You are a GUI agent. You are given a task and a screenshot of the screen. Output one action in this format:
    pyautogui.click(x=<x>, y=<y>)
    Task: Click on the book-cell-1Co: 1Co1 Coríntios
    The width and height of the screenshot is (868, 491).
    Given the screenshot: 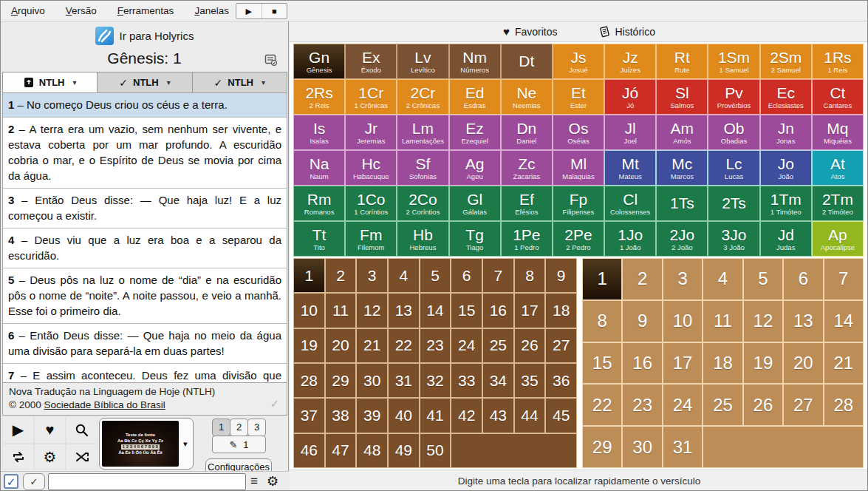 What is the action you would take?
    pyautogui.click(x=371, y=203)
    